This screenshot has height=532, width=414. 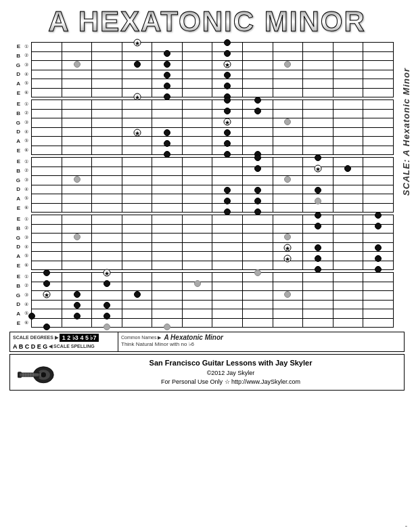 I want to click on info-section: SCALE DEGREES ▶ 1 2 ♭3 4 5 ♭7 A B C D E …, so click(x=207, y=342).